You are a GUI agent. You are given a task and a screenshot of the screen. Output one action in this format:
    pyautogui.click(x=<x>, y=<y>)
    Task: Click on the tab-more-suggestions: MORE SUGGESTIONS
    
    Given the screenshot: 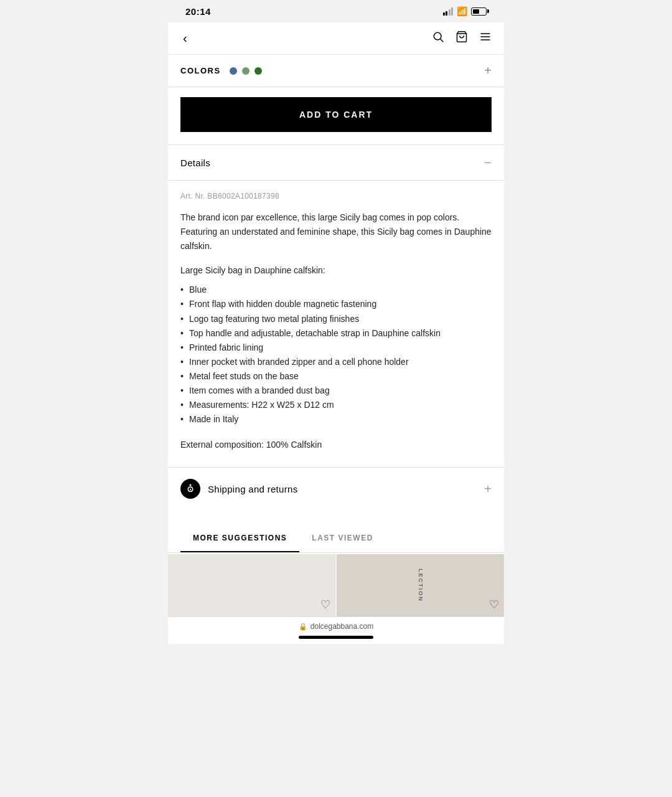 What is the action you would take?
    pyautogui.click(x=240, y=539)
    